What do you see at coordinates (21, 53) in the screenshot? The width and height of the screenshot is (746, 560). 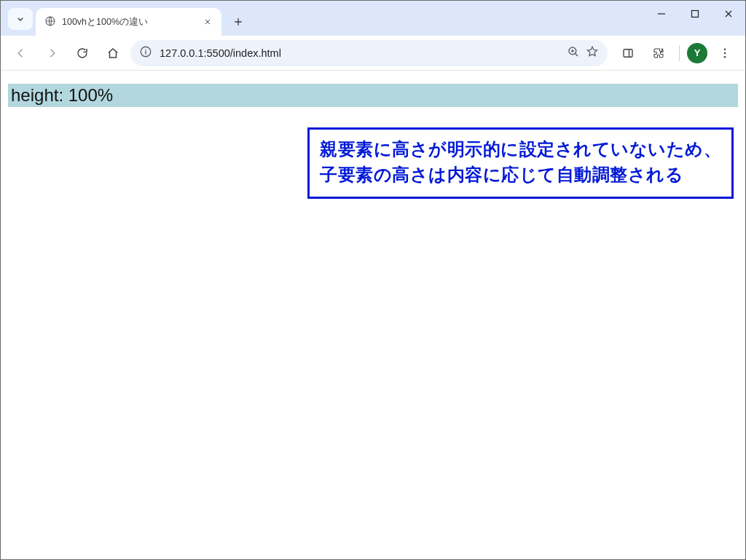 I see `arrow-left-icon` at bounding box center [21, 53].